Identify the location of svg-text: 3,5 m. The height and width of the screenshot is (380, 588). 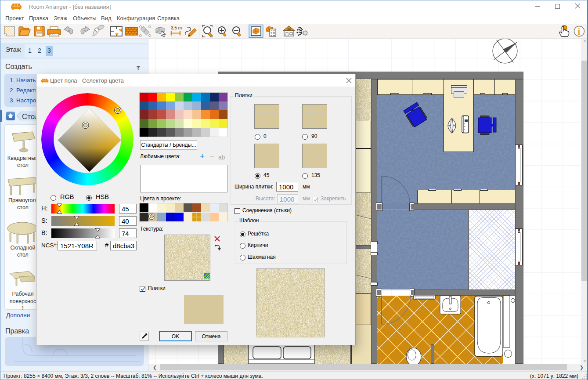
(177, 28).